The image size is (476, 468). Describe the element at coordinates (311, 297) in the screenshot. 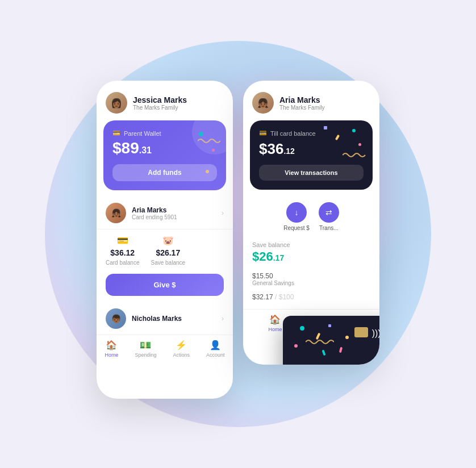

I see `progress-amount: $32.17 / $100` at that location.